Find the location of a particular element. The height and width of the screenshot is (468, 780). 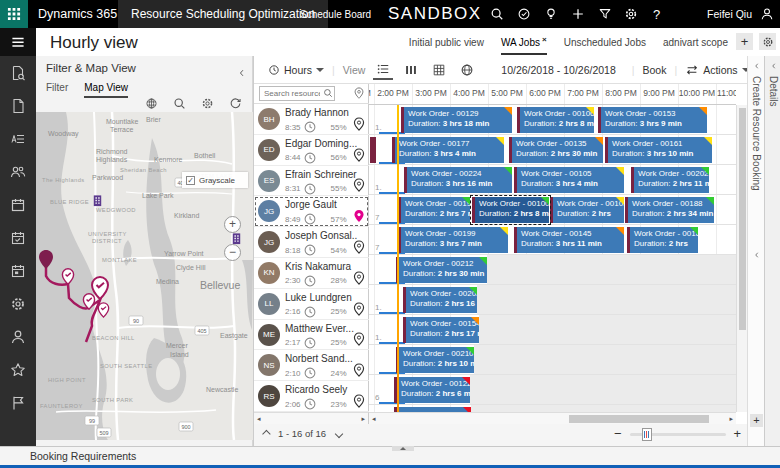

map-zoom-in-button: + is located at coordinates (232, 224).